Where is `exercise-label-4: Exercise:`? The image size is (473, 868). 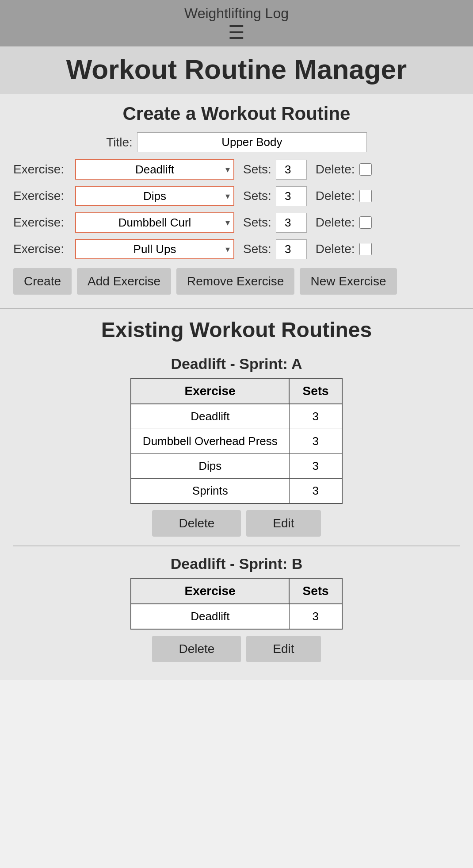 exercise-label-4: Exercise: is located at coordinates (42, 249).